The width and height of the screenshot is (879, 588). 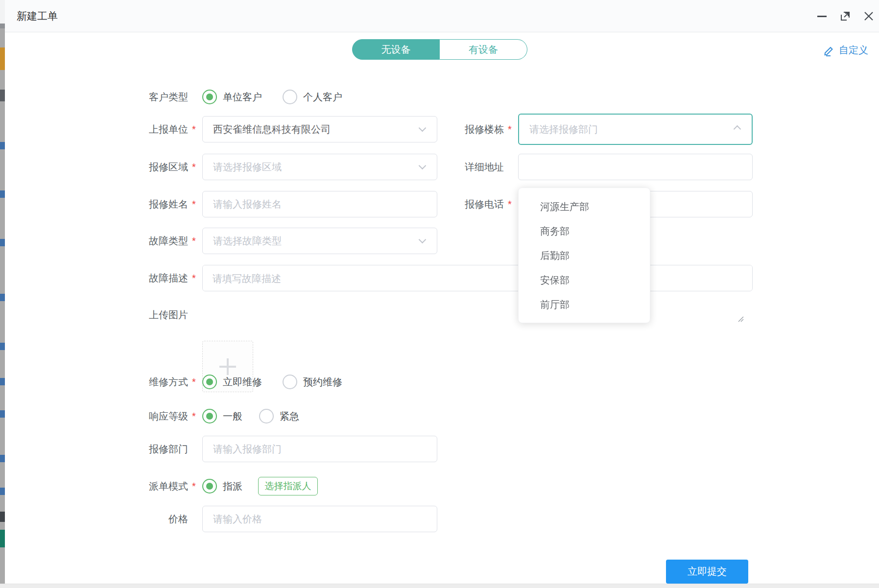 I want to click on radio-appointment-repair-label: 预约维修, so click(x=323, y=382).